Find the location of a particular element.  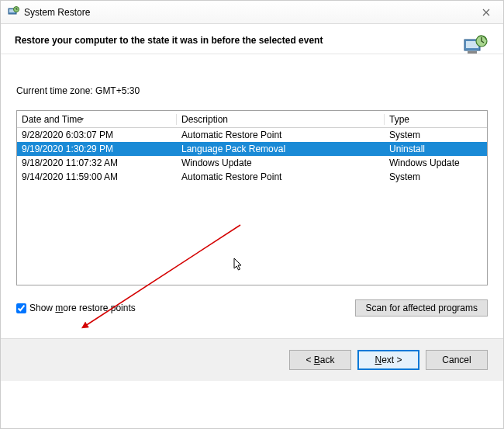

window-title: System Restore is located at coordinates (57, 12).